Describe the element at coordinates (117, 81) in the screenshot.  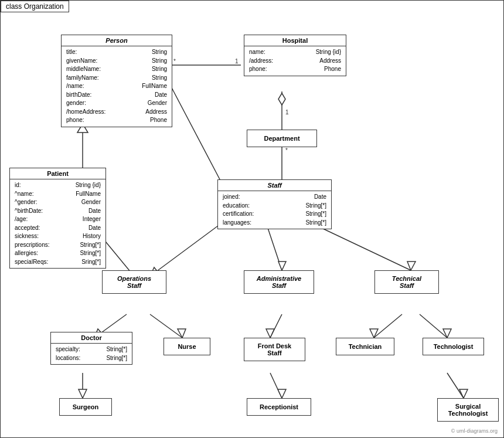
I see `person-class: Person title:String givenName:String mid…` at that location.